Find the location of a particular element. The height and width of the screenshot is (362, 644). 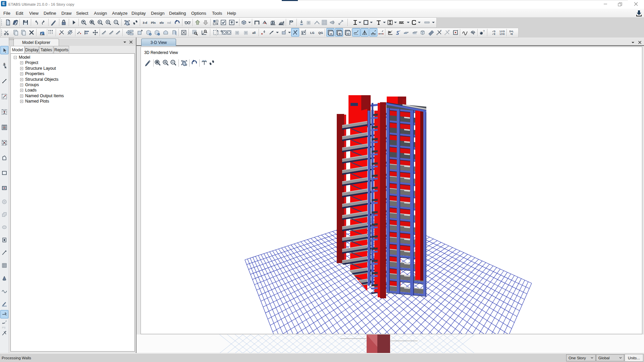

svg-text: elv is located at coordinates (162, 23).